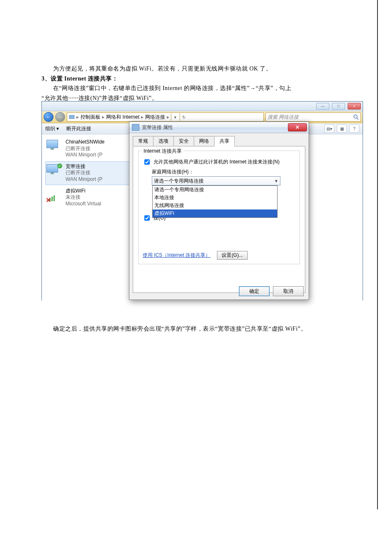 The width and height of the screenshot is (392, 543). Describe the element at coordinates (215, 190) in the screenshot. I see `dropdown-option: 请选一个专用网络连接` at that location.